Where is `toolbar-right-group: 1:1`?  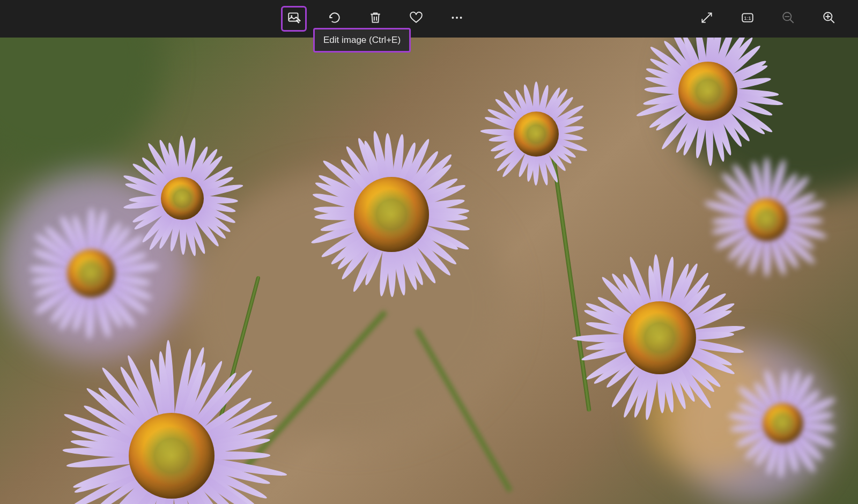
toolbar-right-group: 1:1 is located at coordinates (768, 19).